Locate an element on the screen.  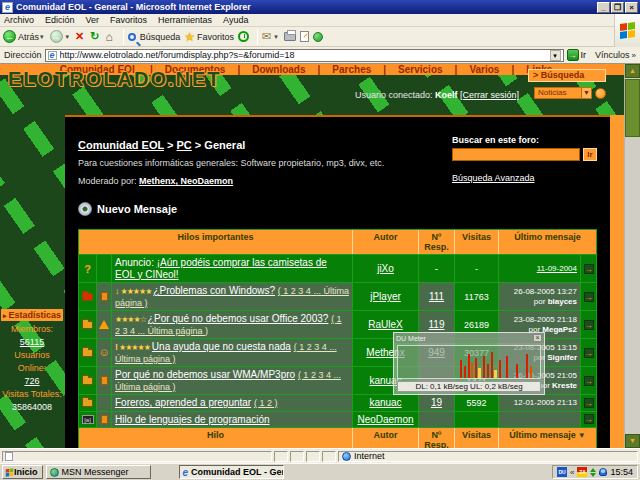
replies-count-link: 119 is located at coordinates (437, 324).